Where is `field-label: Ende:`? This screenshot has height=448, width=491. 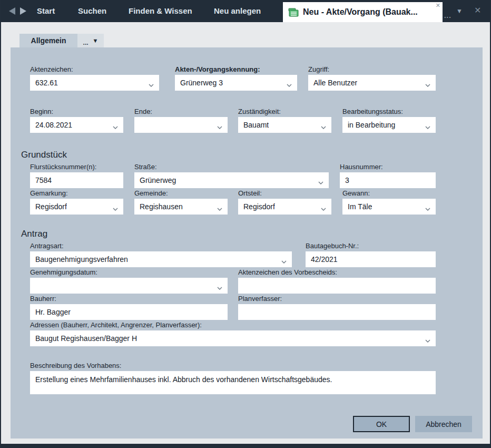
field-label: Ende: is located at coordinates (181, 112).